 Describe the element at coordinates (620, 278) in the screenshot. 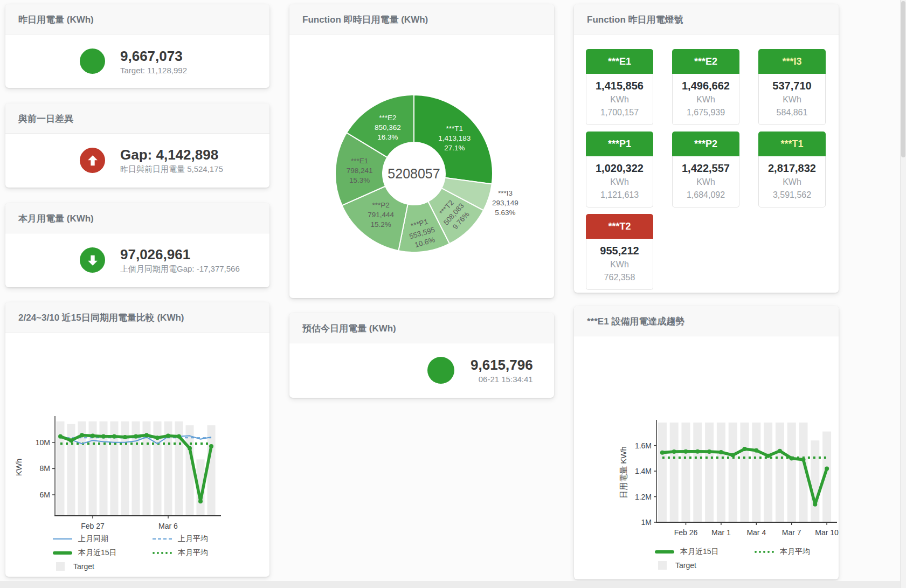

I see `lamp-tile-target: 762,358` at that location.